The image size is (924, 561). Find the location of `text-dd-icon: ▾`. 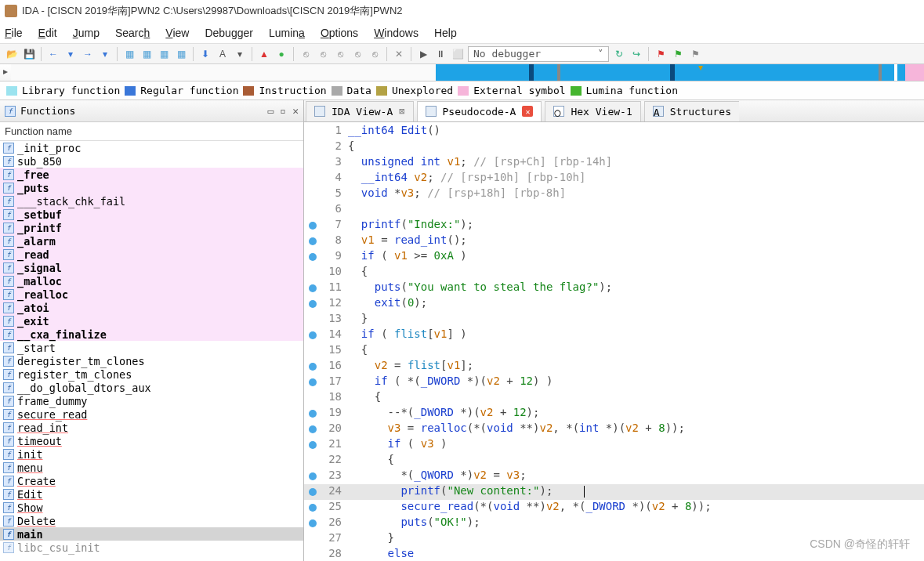

text-dd-icon: ▾ is located at coordinates (240, 54).